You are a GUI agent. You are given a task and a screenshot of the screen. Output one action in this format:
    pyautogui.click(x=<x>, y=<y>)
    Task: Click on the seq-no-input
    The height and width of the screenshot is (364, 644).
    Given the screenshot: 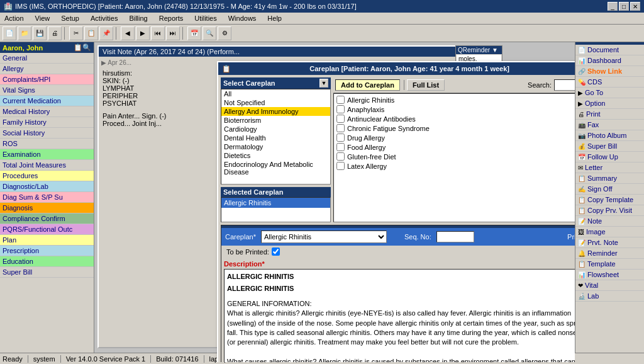 What is the action you would take?
    pyautogui.click(x=455, y=237)
    